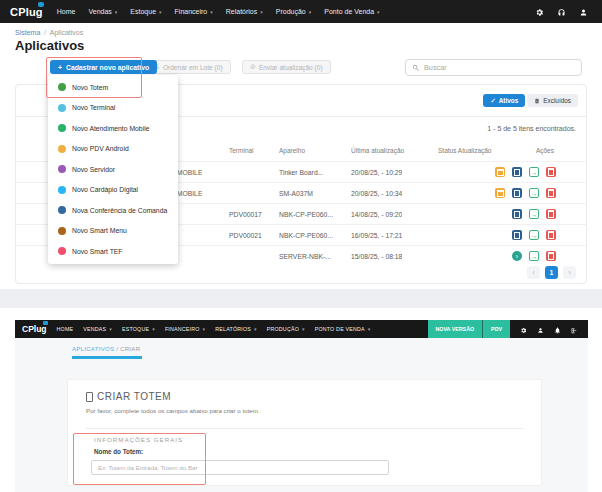  What do you see at coordinates (302, 329) in the screenshot?
I see `top-navbar-2: CPlug HOME VENDAS ESTOQUE FINANCEIRO REL…` at bounding box center [302, 329].